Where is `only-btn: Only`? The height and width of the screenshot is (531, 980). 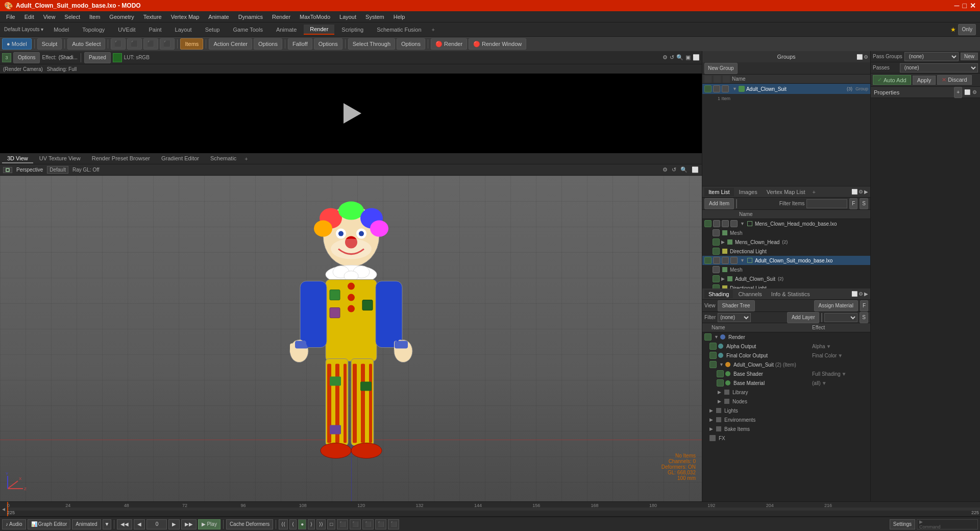 only-btn: Only is located at coordinates (967, 30).